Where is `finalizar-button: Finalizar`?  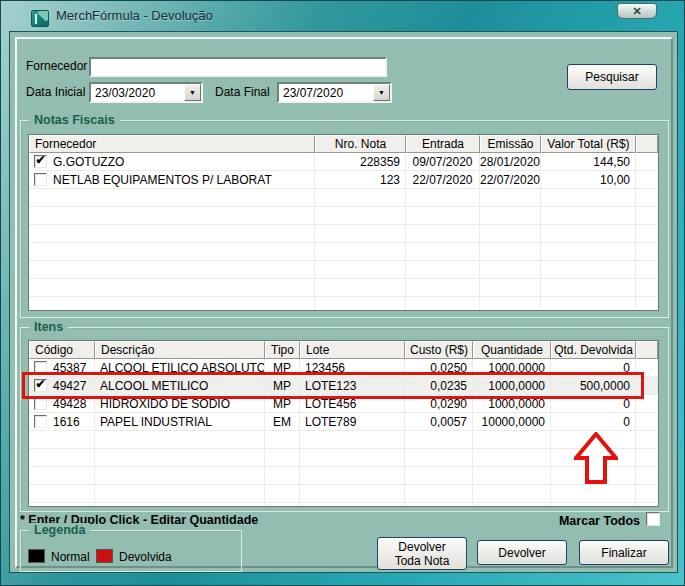 finalizar-button: Finalizar is located at coordinates (624, 552).